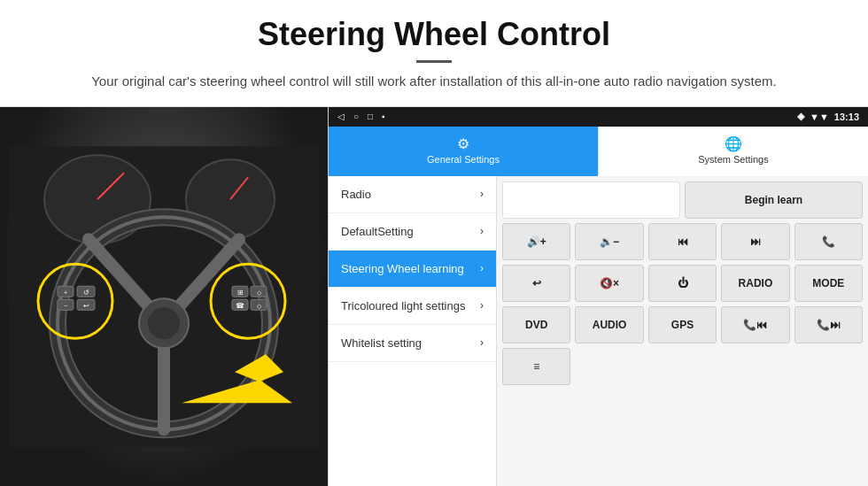 This screenshot has height=486, width=868. What do you see at coordinates (463, 143) in the screenshot?
I see `general-settings-icon: ⚙` at bounding box center [463, 143].